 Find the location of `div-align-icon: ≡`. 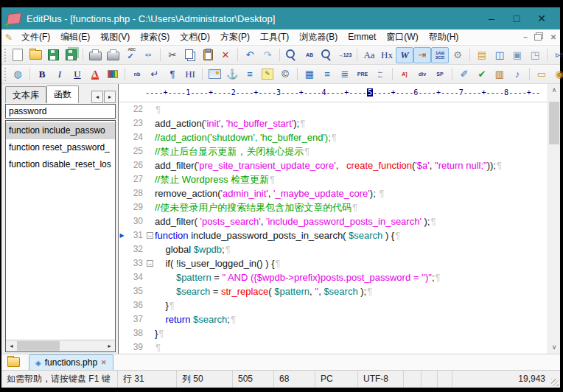

div-align-icon: ≡ is located at coordinates (327, 74).